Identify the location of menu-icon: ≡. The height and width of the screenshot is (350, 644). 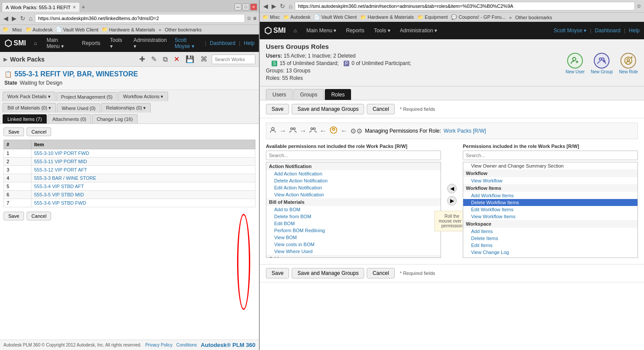
(255, 18).